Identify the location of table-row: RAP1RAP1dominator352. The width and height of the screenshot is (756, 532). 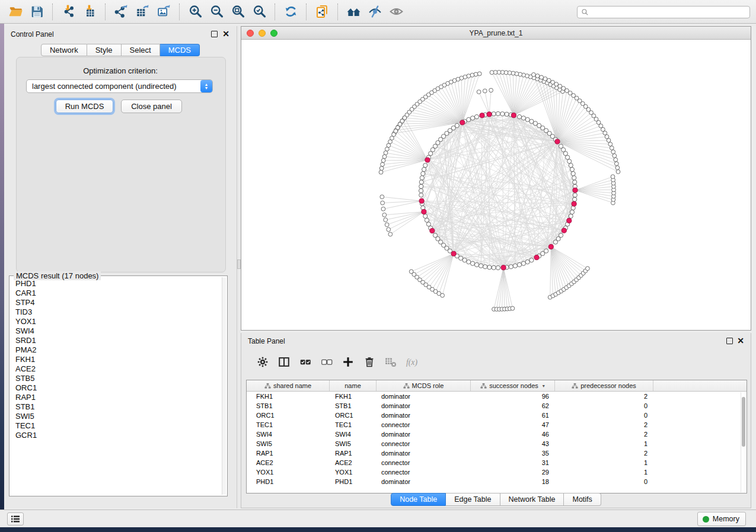
(497, 453).